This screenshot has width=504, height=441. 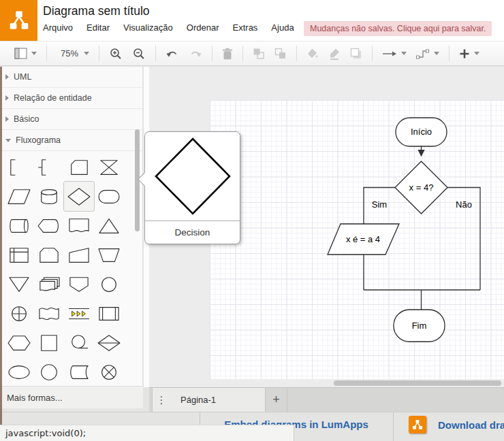 I want to click on download-drawio-link: Download draw, so click(x=471, y=425).